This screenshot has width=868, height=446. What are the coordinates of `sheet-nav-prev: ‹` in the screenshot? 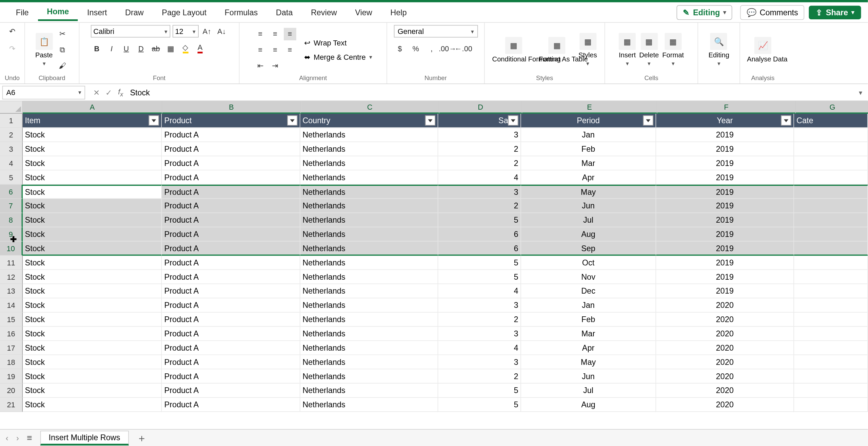 It's located at (7, 438).